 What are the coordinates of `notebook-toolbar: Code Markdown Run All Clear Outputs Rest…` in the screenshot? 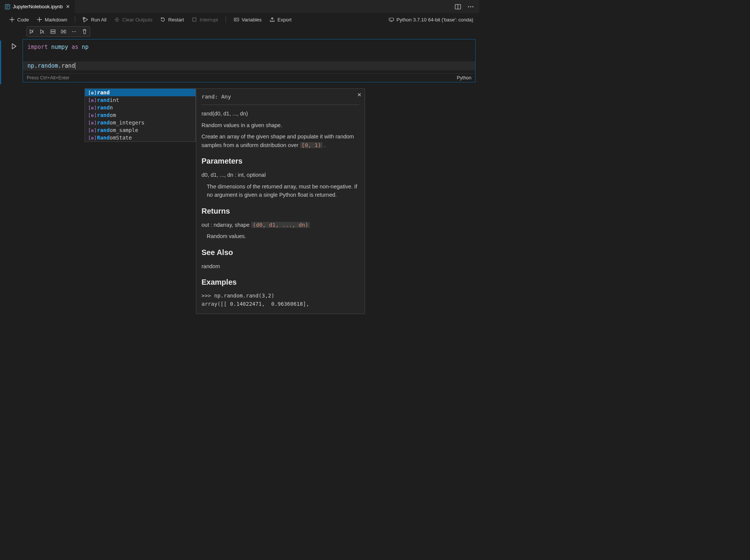 It's located at (240, 20).